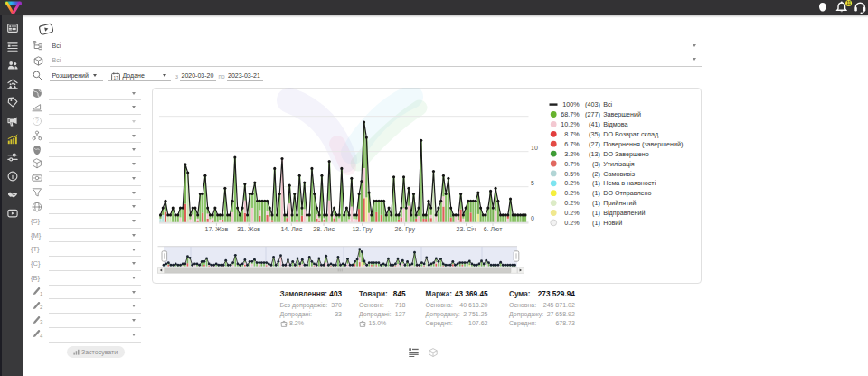  Describe the element at coordinates (571, 164) in the screenshot. I see `svg-text: 0.7%` at that location.